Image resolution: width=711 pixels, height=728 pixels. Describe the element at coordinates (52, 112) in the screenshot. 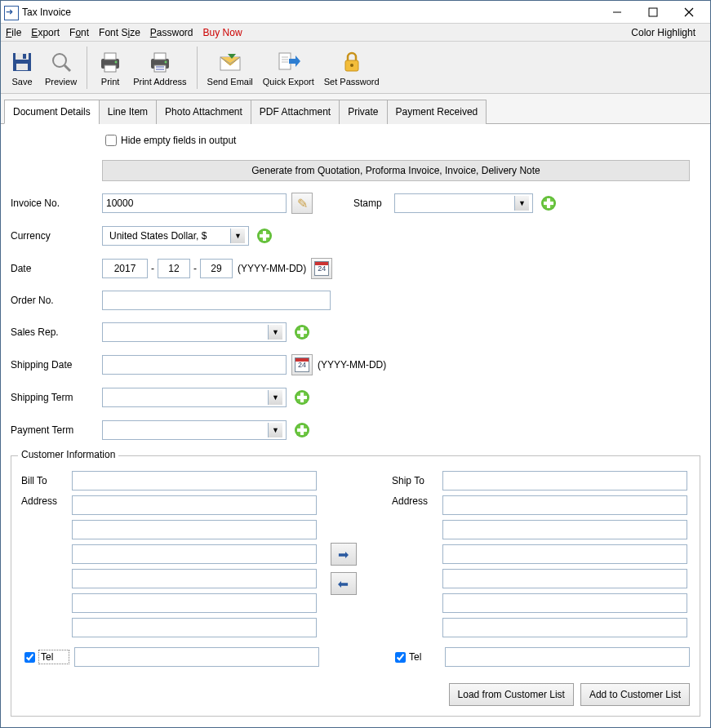

I see `tab-document-details: Document Details` at that location.